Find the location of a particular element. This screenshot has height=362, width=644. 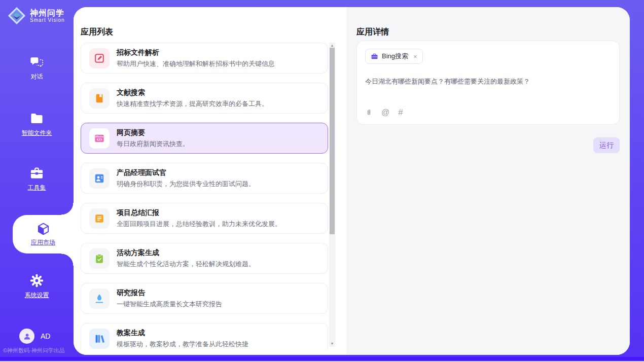

logo-gem-icon is located at coordinates (17, 16).